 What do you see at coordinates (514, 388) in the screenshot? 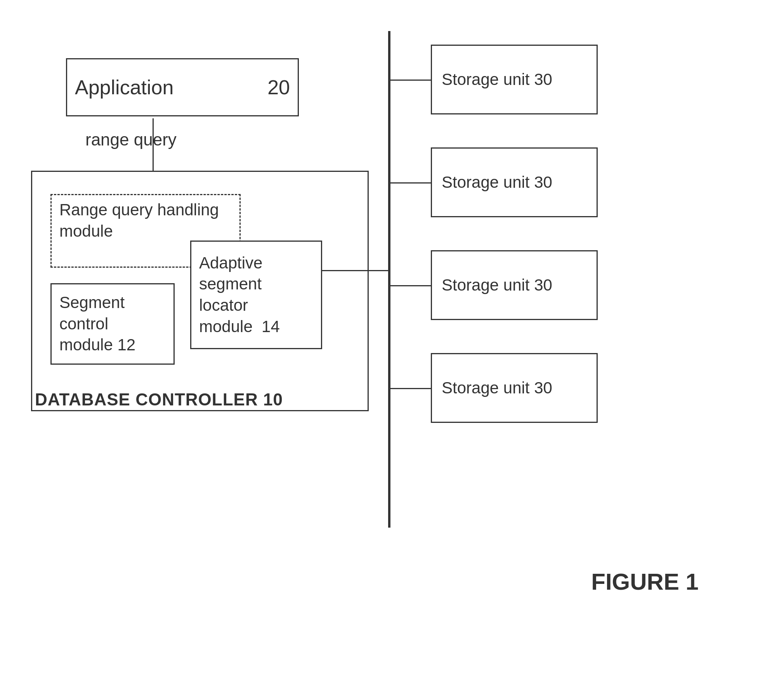
I see `storage-unit-box-4: Storage unit 30` at bounding box center [514, 388].